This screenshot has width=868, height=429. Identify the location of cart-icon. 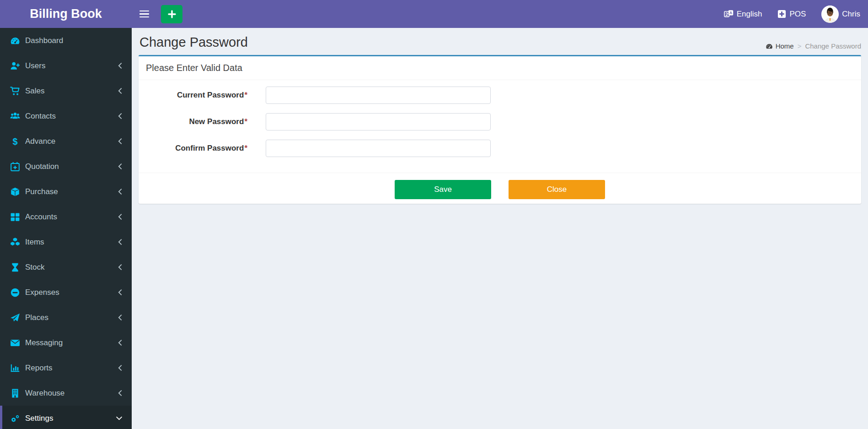
(15, 91).